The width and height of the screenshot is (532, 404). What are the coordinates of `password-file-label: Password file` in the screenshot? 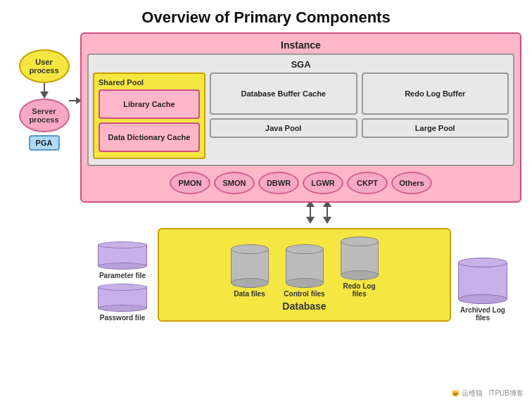 It's located at (122, 318).